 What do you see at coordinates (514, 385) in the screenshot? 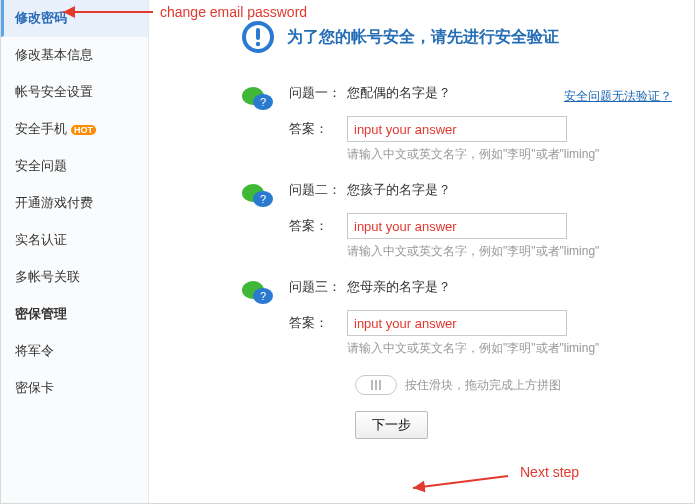
I see `captcha-slider-row: 按住滑块，拖动完成上方拼图` at bounding box center [514, 385].